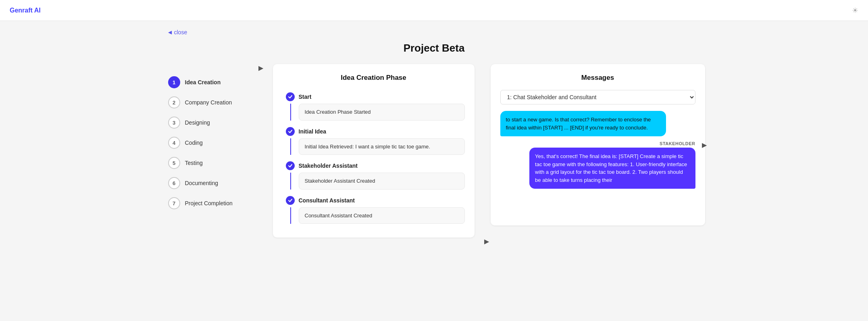 The height and width of the screenshot is (321, 868). Describe the element at coordinates (194, 163) in the screenshot. I see `sidebar-label-5: Testing` at that location.